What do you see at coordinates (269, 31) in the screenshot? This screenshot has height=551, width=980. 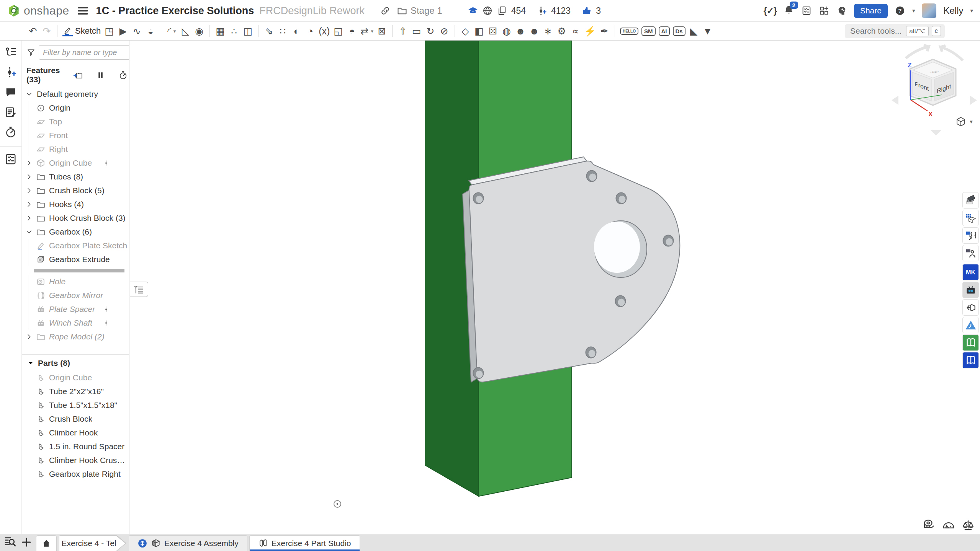 I see `tool-import-button: ⇘` at bounding box center [269, 31].